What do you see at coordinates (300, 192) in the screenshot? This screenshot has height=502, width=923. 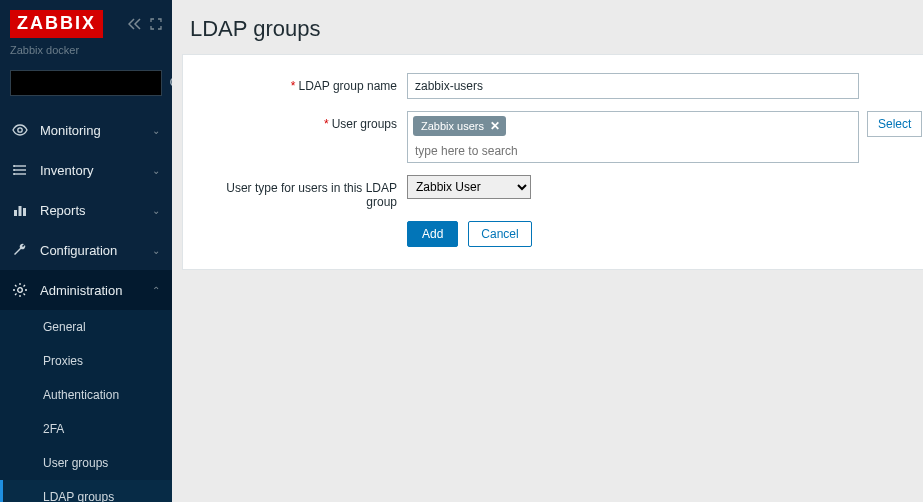 I see `label-user-type: User type for users in this LDAP group` at bounding box center [300, 192].